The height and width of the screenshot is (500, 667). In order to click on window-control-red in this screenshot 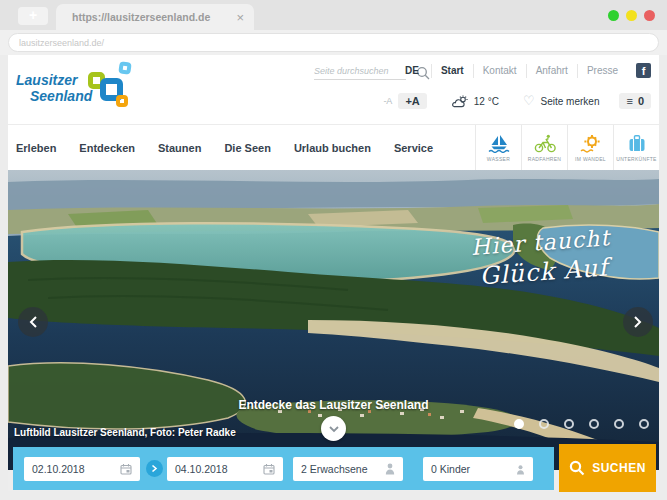, I will do `click(650, 16)`.